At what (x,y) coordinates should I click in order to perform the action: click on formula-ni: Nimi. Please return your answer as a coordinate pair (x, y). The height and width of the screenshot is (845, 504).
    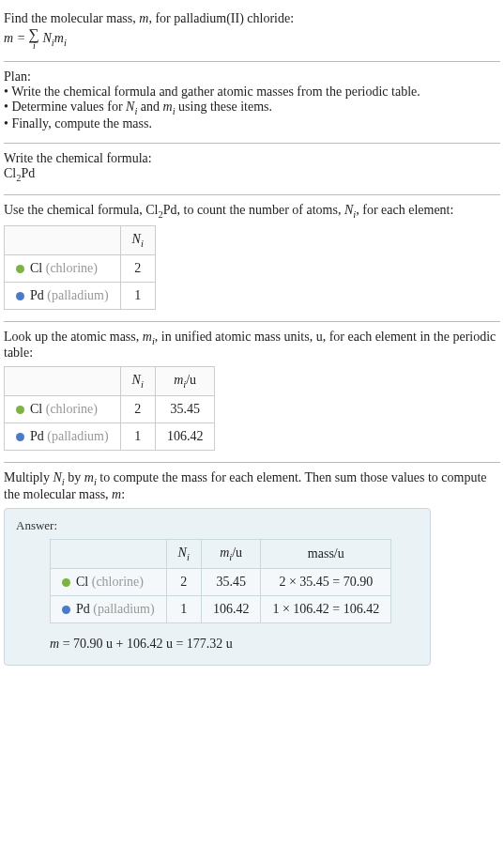
    Looking at the image, I should click on (54, 38).